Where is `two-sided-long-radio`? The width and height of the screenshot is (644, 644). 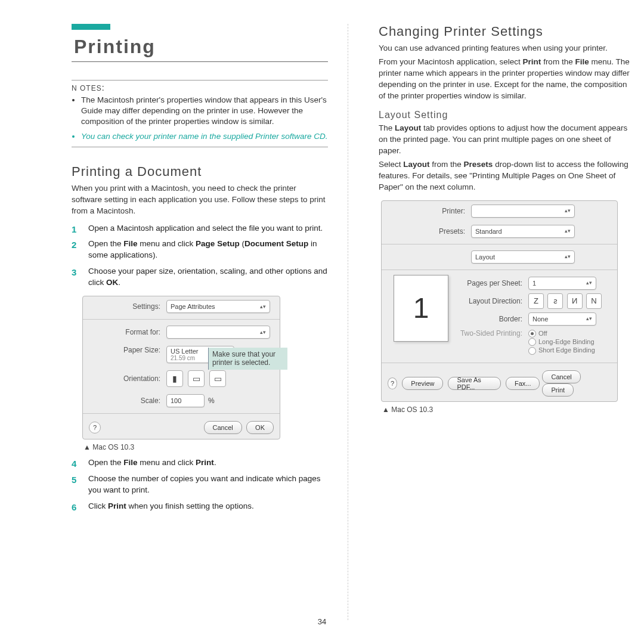 two-sided-long-radio is located at coordinates (532, 342).